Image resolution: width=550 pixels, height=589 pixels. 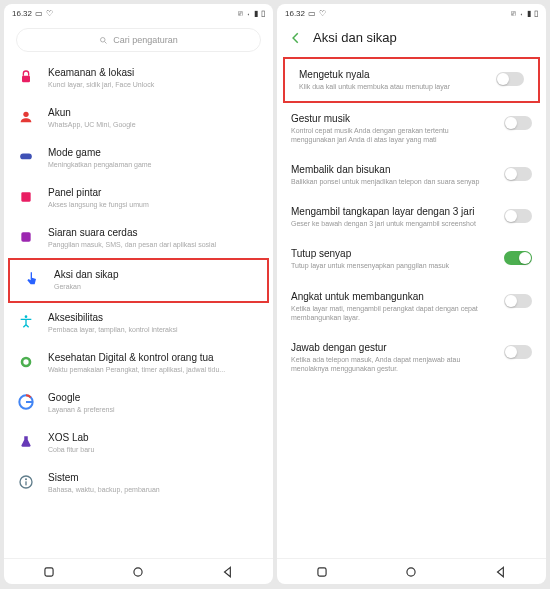 I want to click on wellbeing-icon, so click(x=26, y=362).